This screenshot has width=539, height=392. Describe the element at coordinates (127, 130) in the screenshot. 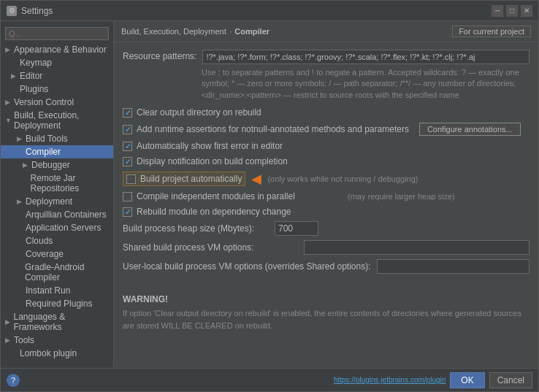

I see `checkbox-add-runtime-cb` at that location.